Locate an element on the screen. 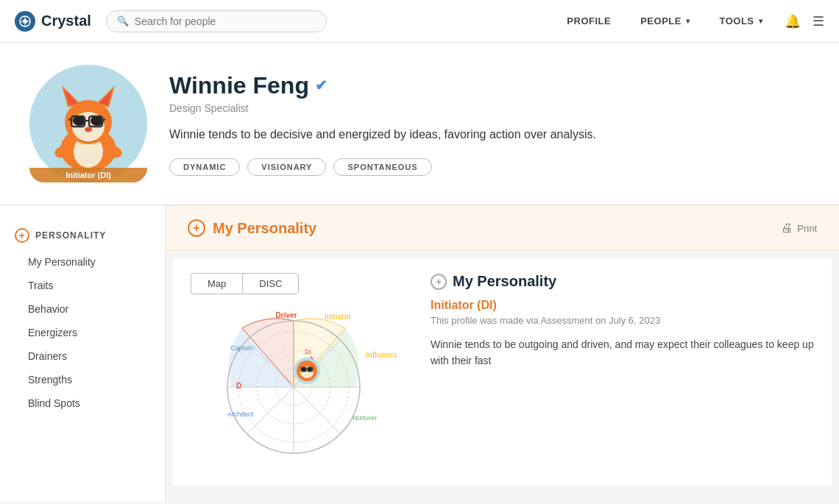 The image size is (839, 504). svg-text: Captain is located at coordinates (241, 348).